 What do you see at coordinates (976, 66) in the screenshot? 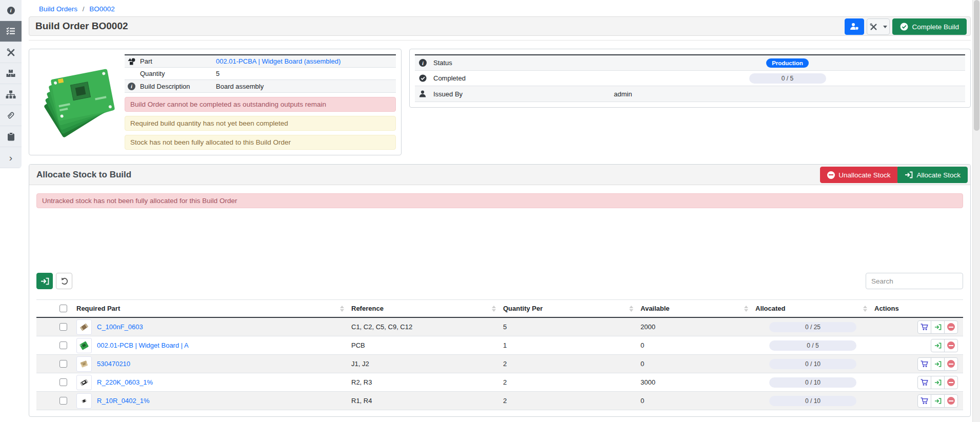
I see `scrollbar-thumb` at bounding box center [976, 66].